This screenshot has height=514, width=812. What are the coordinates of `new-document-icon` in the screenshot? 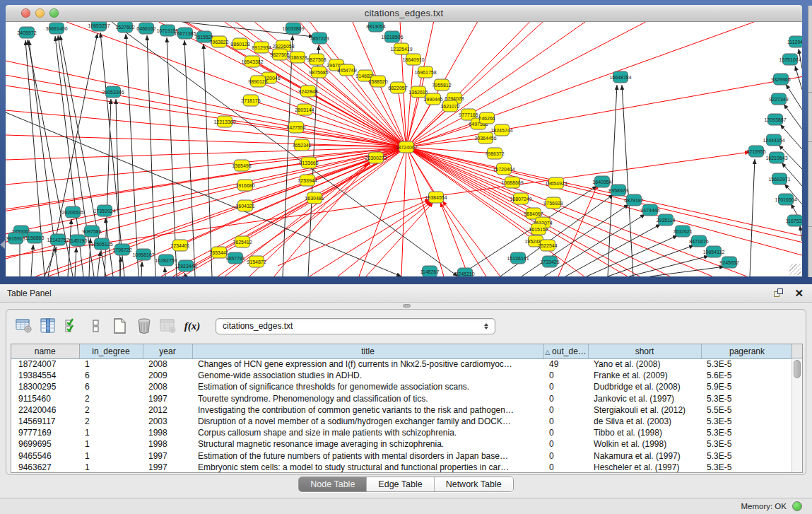 It's located at (120, 326).